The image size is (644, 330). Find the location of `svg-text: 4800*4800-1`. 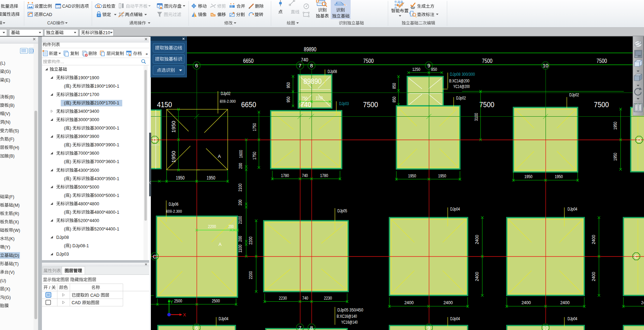

svg-text: 4800*4800-1 is located at coordinates (107, 212).